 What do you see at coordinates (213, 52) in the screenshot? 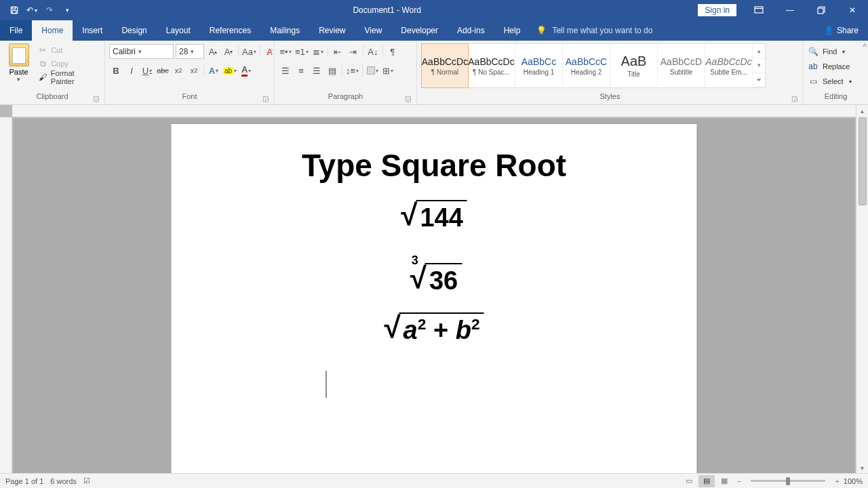
I see `grow-font-button: A▴` at bounding box center [213, 52].